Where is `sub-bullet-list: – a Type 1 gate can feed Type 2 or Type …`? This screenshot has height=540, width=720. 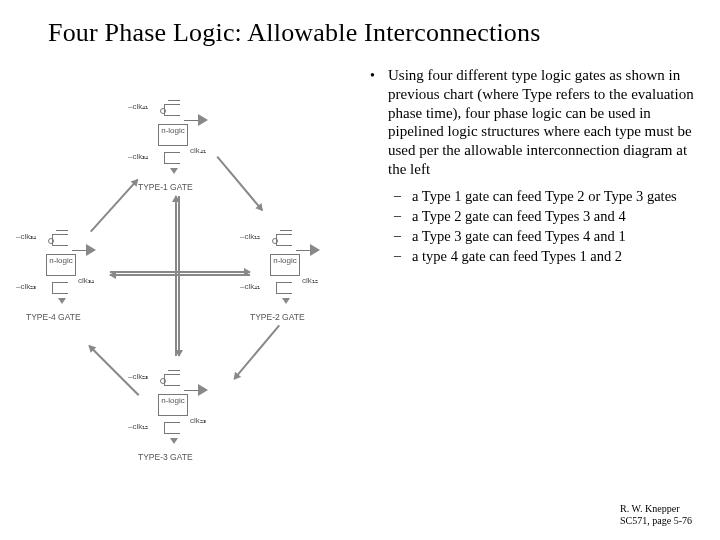
sub-bullet-list: – a Type 1 gate can feed Type 2 or Type … is located at coordinates (535, 226).